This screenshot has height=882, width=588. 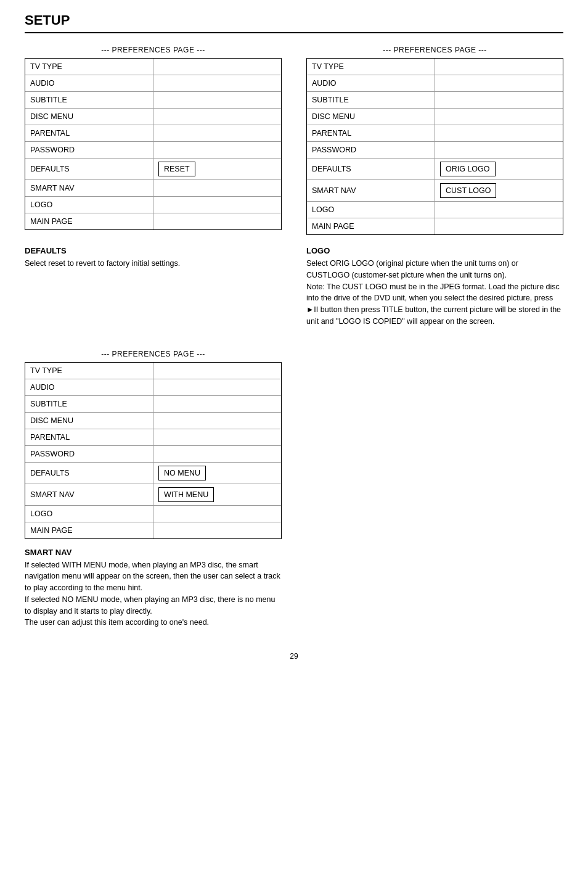 I want to click on bottom-pref-label: --- PREFERENCES PAGE ---, so click(x=153, y=354).